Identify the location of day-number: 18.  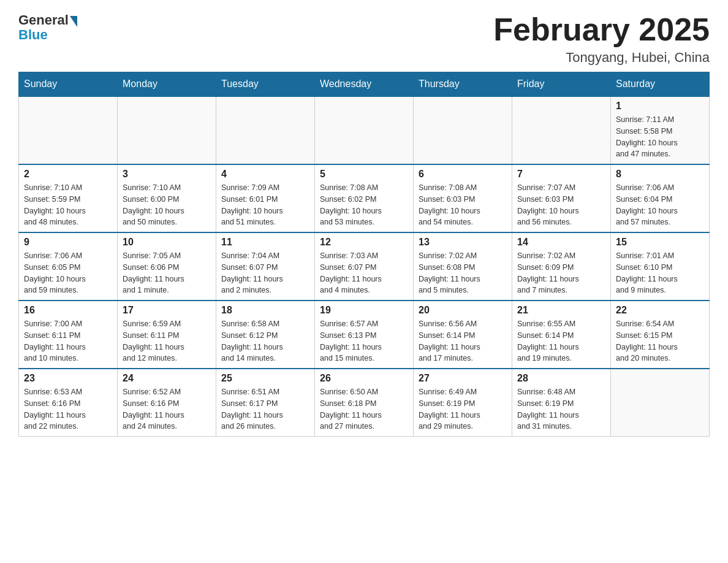
(265, 310).